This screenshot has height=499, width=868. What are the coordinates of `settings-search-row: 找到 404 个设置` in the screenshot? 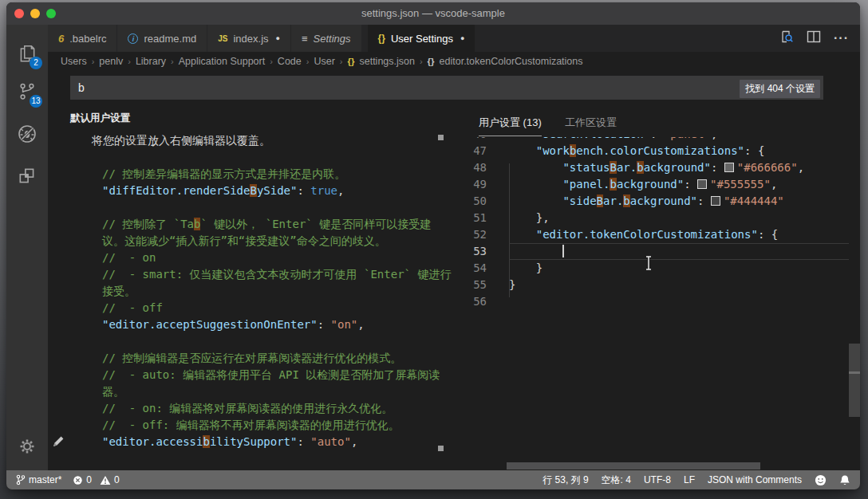 It's located at (454, 88).